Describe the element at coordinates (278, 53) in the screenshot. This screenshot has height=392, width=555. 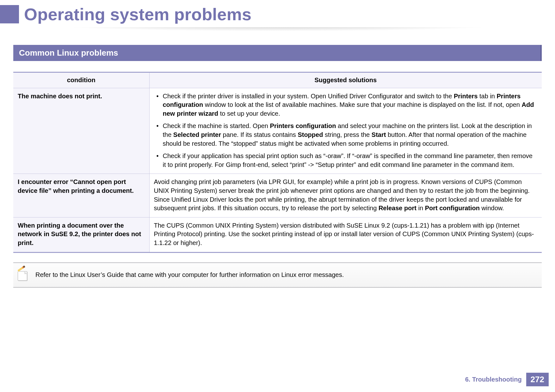
I see `section-heading: Common Linux problems` at that location.